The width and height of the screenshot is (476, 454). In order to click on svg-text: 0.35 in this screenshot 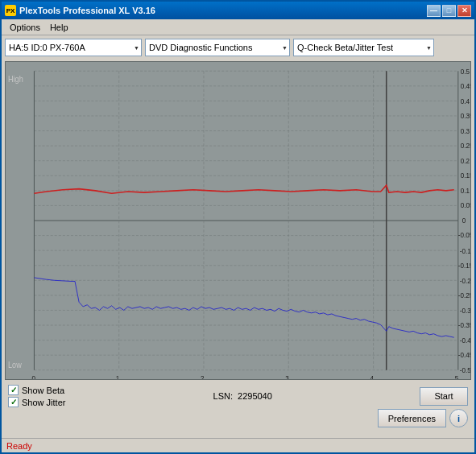, I will do `click(466, 116)`.